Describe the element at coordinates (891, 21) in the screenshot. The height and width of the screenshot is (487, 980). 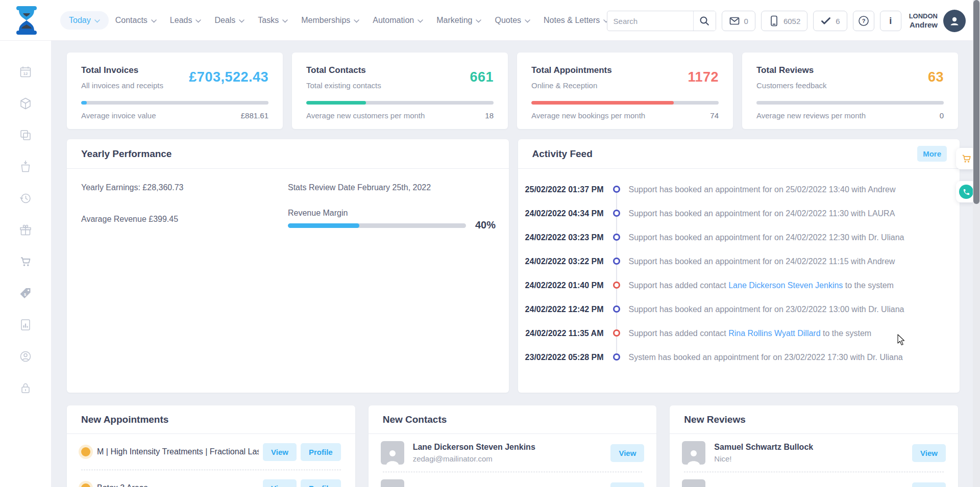
I see `info-button: i` at that location.